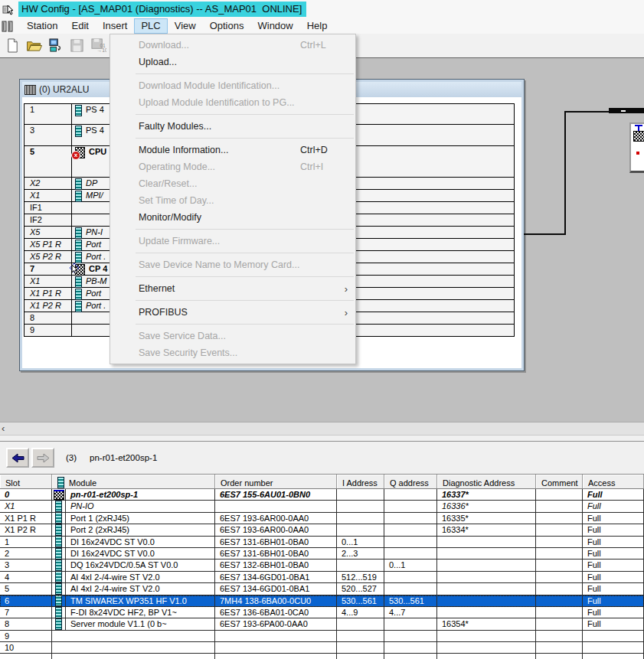  What do you see at coordinates (219, 167) in the screenshot?
I see `menu-item-label: Operating Mode...` at bounding box center [219, 167].